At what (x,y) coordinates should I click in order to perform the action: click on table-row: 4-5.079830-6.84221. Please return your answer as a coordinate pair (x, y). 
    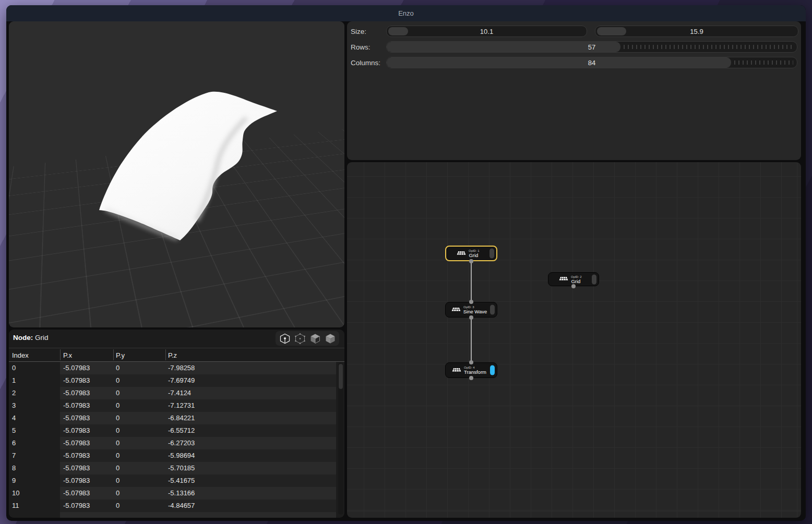
    Looking at the image, I should click on (176, 418).